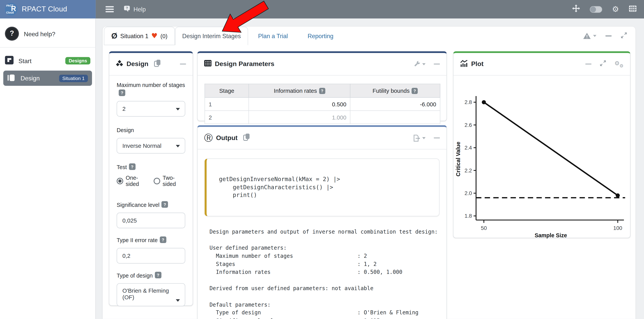  What do you see at coordinates (133, 181) in the screenshot?
I see `radio-one-sided: One-sided` at bounding box center [133, 181].